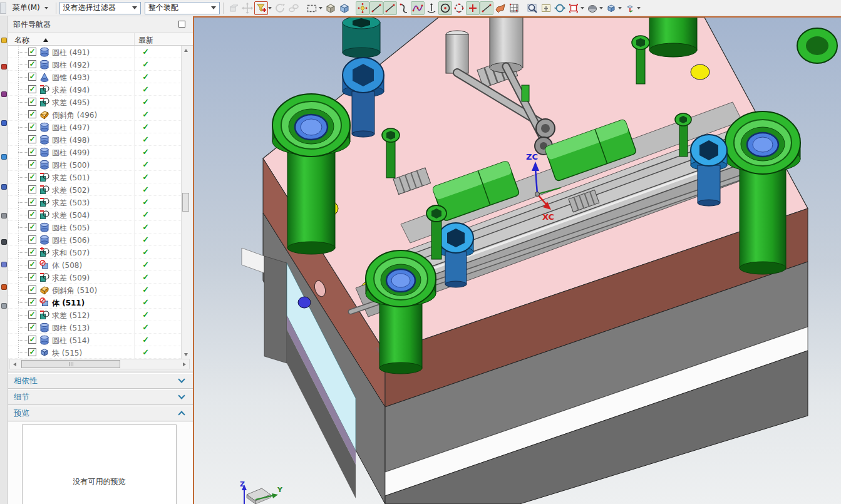 The height and width of the screenshot is (504, 841). What do you see at coordinates (71, 178) in the screenshot?
I see `feature-label: 求差 (501)` at bounding box center [71, 178].